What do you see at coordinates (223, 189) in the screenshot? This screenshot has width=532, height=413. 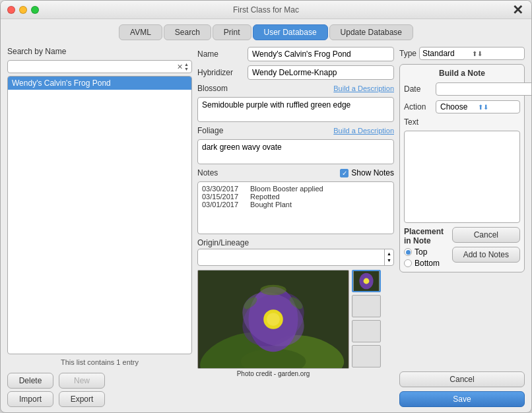 I see `note-date-1: 03/30/2017` at bounding box center [223, 189].